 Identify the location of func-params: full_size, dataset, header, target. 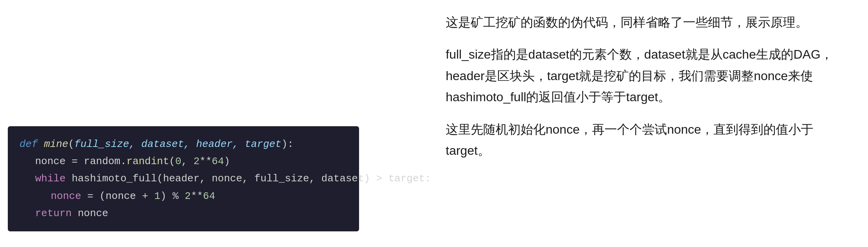
(178, 144).